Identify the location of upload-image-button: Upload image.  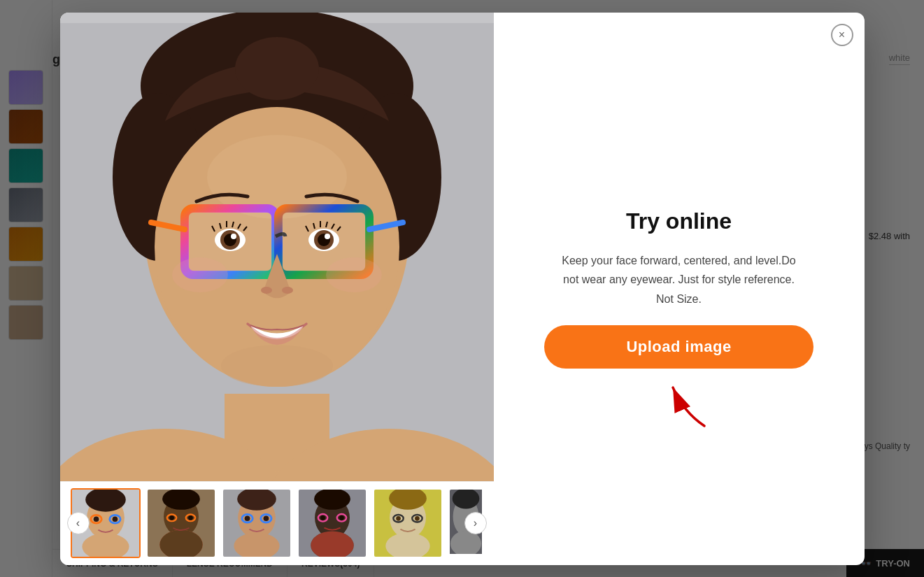
(678, 347).